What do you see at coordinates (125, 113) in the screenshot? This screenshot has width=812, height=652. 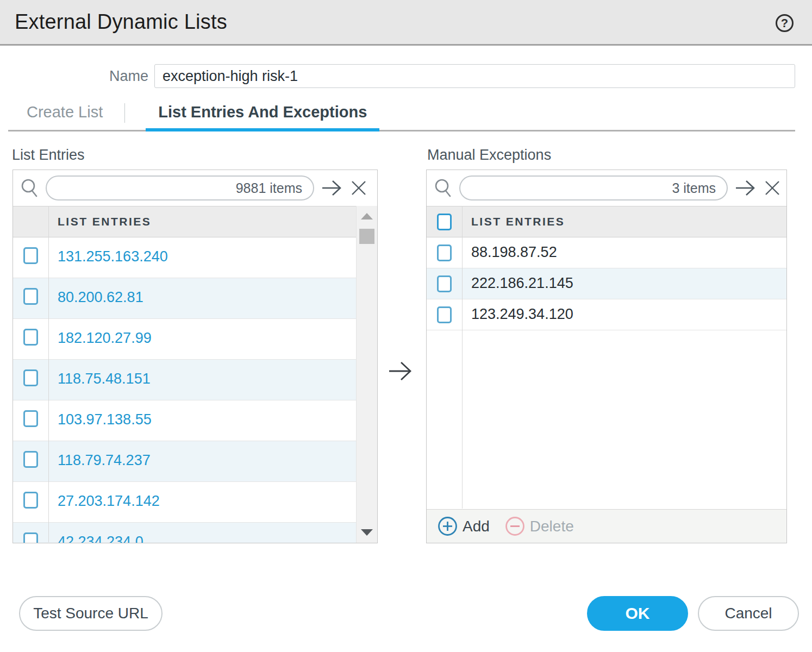 I see `tab-divider` at bounding box center [125, 113].